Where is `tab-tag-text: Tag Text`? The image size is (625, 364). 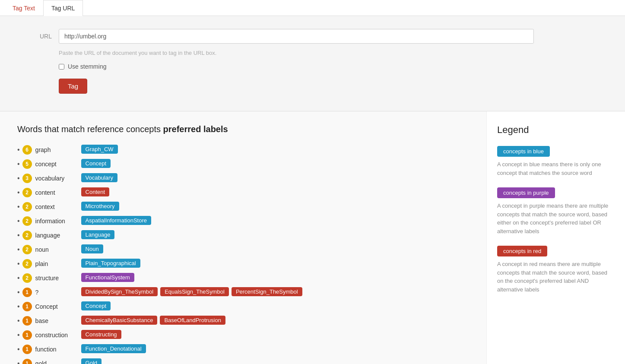 tab-tag-text: Tag Text is located at coordinates (24, 8).